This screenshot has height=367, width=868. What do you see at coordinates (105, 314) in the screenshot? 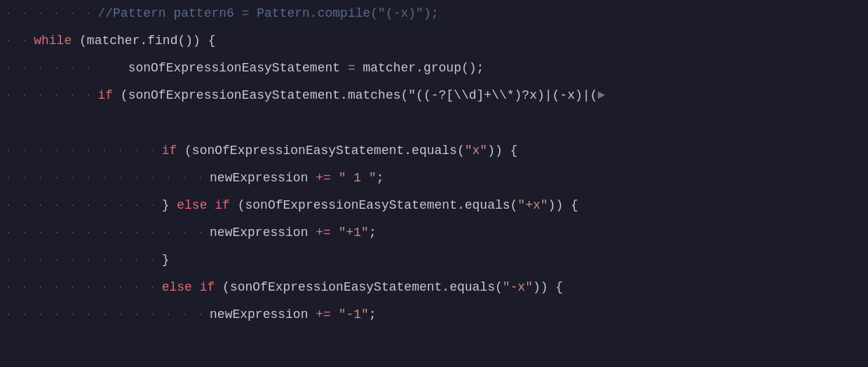
I see `line-dots-13: · · · · · · · · · · · · ·` at bounding box center [105, 314].